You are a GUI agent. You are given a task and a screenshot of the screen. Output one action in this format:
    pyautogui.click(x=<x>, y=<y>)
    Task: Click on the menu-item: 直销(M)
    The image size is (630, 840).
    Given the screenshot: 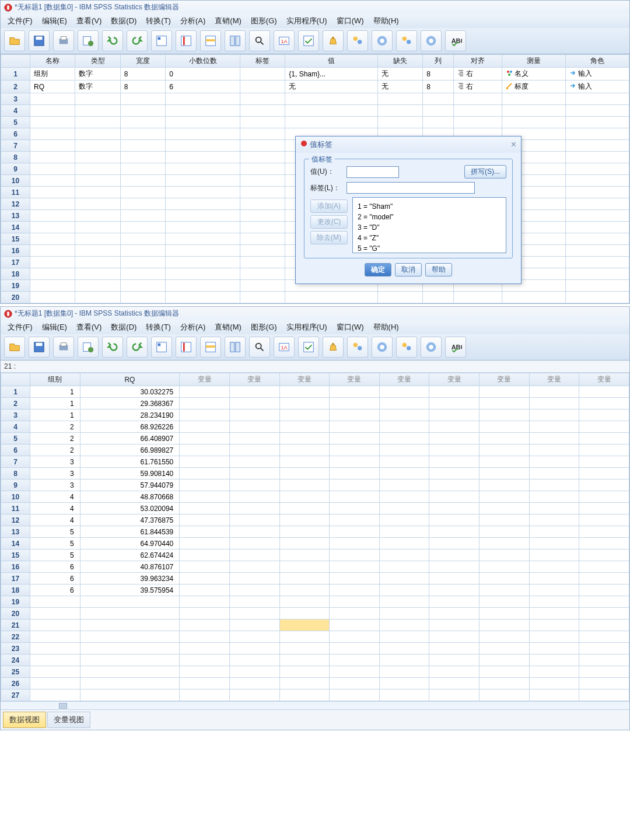 What is the action you would take?
    pyautogui.click(x=228, y=327)
    